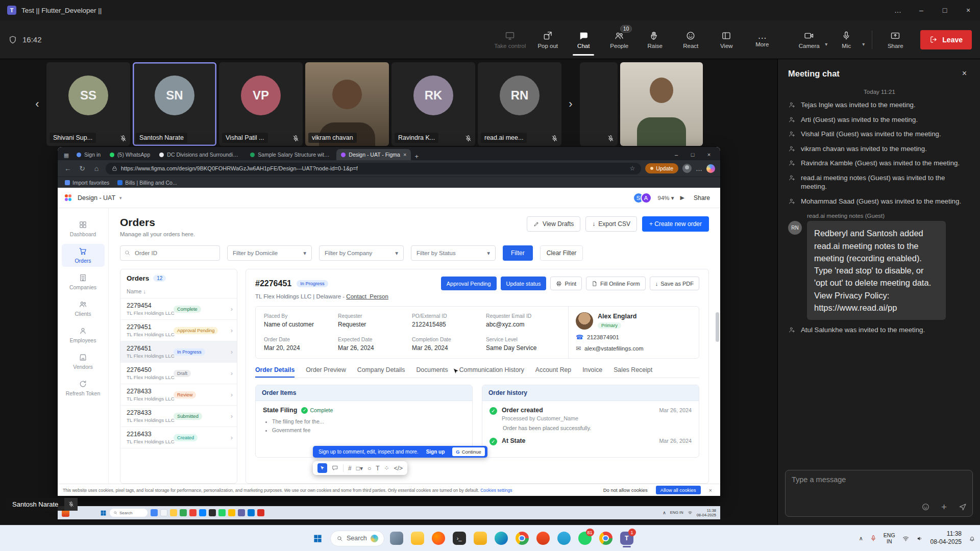  What do you see at coordinates (501, 538) in the screenshot?
I see `app-edge` at bounding box center [501, 538].